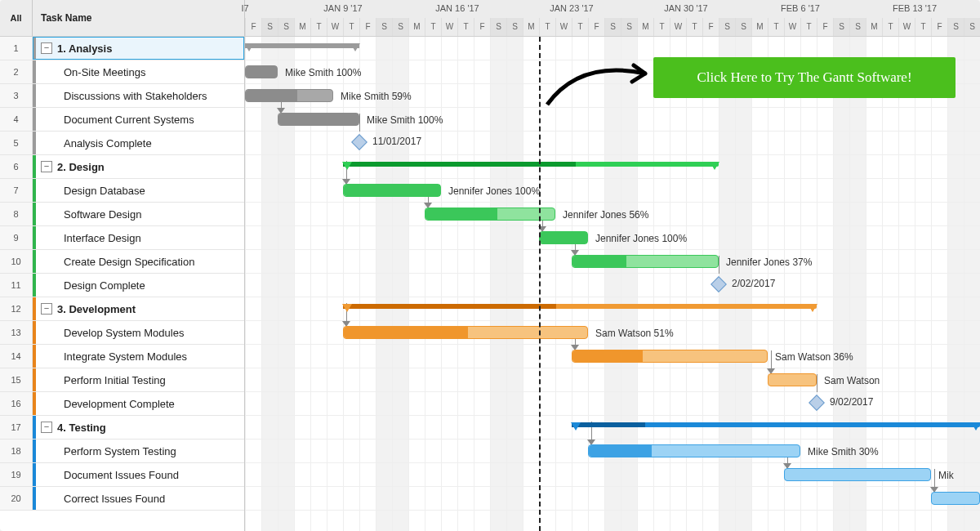 The image size is (980, 531). I want to click on row-main: −4. Testing, so click(139, 427).